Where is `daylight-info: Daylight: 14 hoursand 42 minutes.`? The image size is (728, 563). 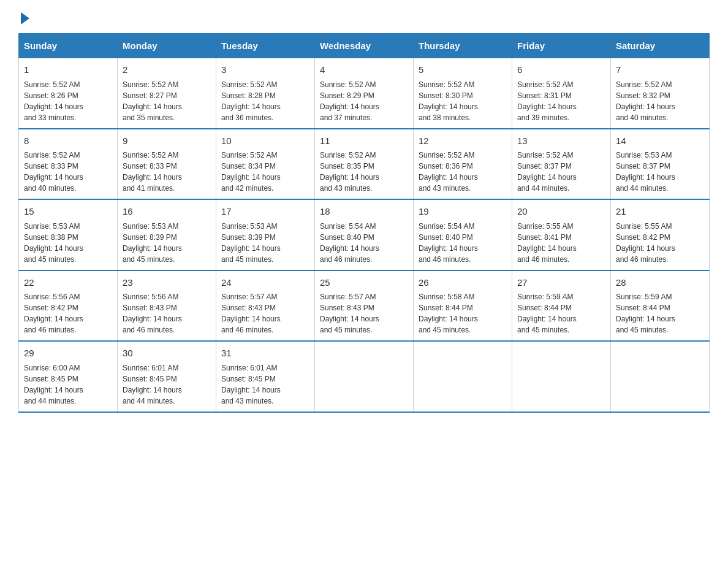
daylight-info: Daylight: 14 hoursand 42 minutes. is located at coordinates (251, 183).